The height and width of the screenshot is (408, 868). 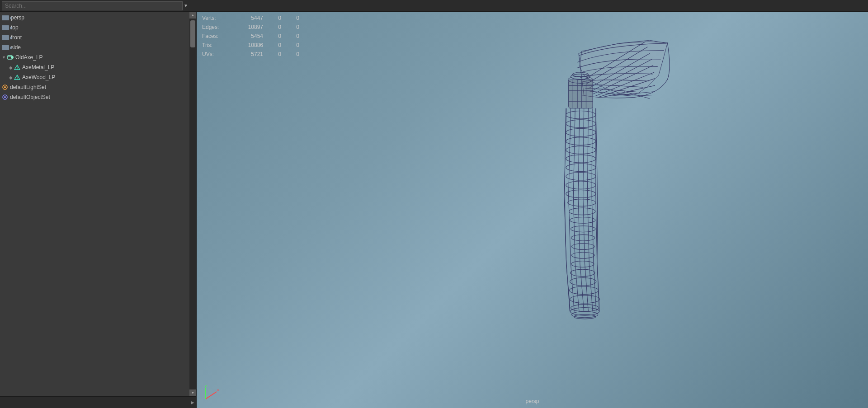 What do you see at coordinates (250, 27) in the screenshot?
I see `stat-val-edges: 10897` at bounding box center [250, 27].